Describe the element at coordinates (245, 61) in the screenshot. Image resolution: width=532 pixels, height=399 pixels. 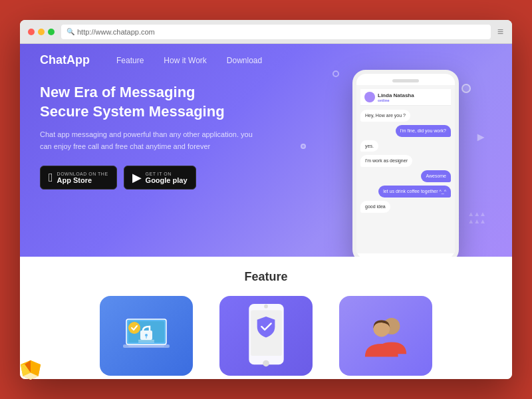
I see `nav-download-link: Download` at that location.